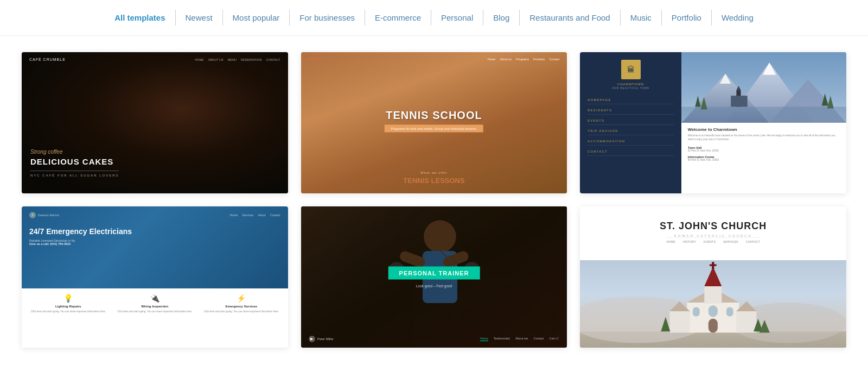 This screenshot has width=868, height=390. What do you see at coordinates (710, 242) in the screenshot?
I see `church-nav-events: EVENTS` at bounding box center [710, 242].